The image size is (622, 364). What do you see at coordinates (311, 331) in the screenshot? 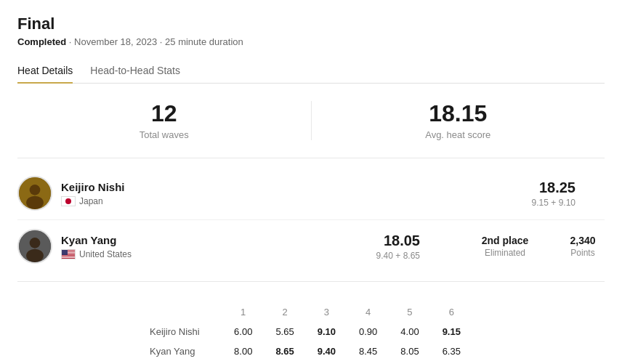
I see `wave-scores-table: 1 2 3 4 5 6 Keijiro Nishi 6.00 5.65 9.10…` at bounding box center [311, 331].